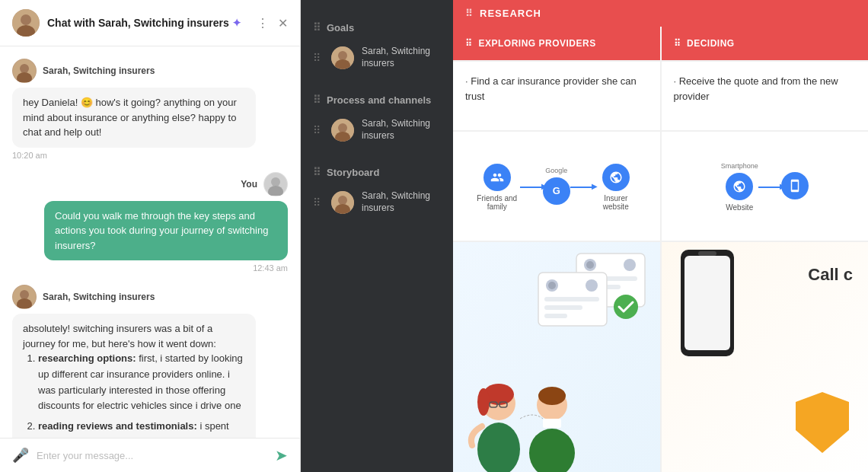 Image resolution: width=868 pixels, height=472 pixels. I want to click on send-button: ➤, so click(282, 455).